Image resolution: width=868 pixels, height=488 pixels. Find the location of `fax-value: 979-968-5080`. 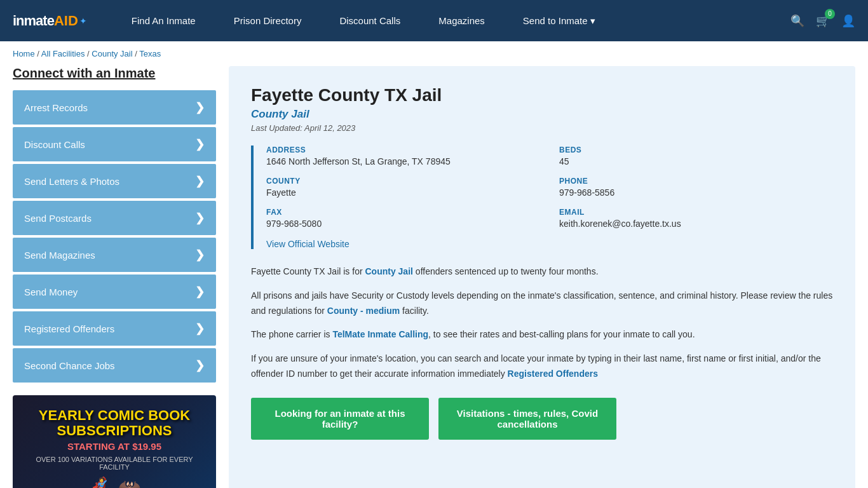

fax-value: 979-968-5080 is located at coordinates (403, 224).